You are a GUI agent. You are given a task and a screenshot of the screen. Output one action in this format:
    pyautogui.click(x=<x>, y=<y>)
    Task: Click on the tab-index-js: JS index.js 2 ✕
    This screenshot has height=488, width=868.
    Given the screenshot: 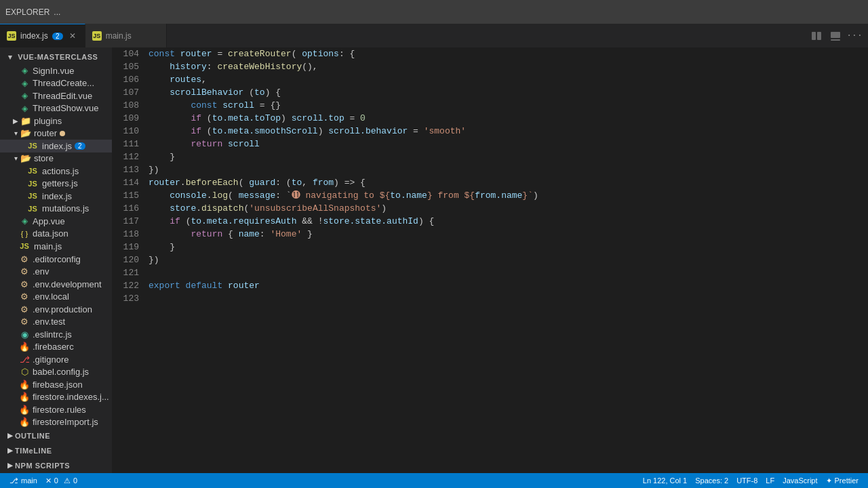 What is the action you would take?
    pyautogui.click(x=43, y=35)
    